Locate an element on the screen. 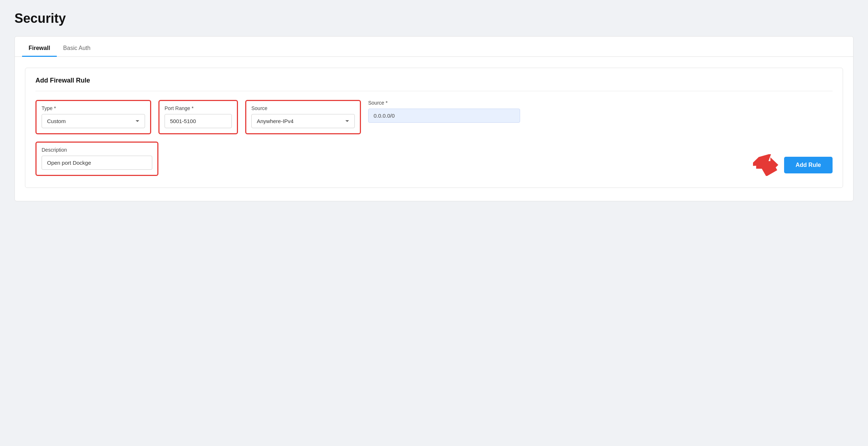 This screenshot has height=446, width=868. tab-firewall: Firewall is located at coordinates (39, 49).